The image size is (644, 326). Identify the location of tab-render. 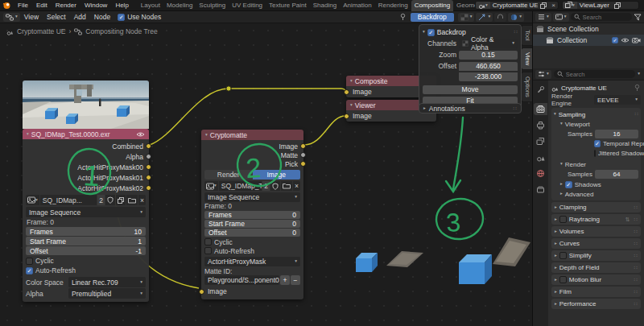
(541, 109).